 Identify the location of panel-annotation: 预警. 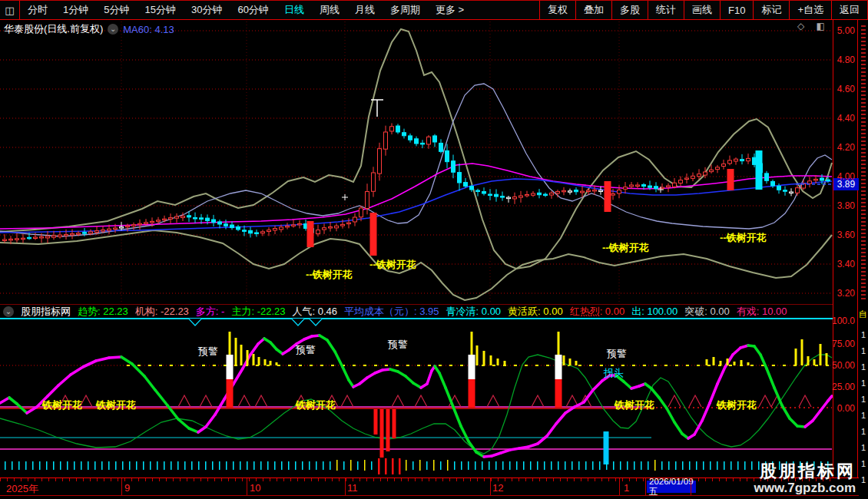
(208, 352).